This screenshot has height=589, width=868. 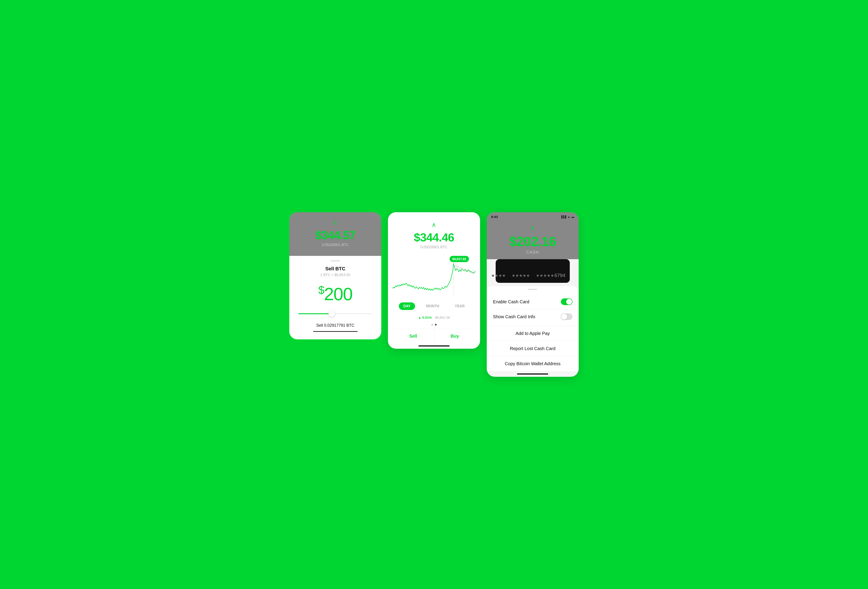 I want to click on cash-amount: $202.16, so click(x=533, y=241).